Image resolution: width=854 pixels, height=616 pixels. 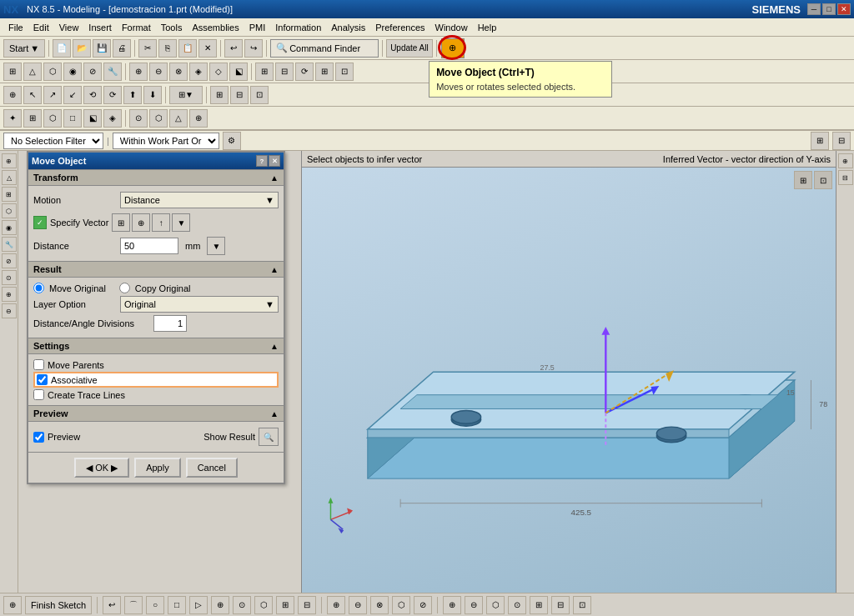 What do you see at coordinates (170, 323) in the screenshot?
I see `divisions-input` at bounding box center [170, 323].